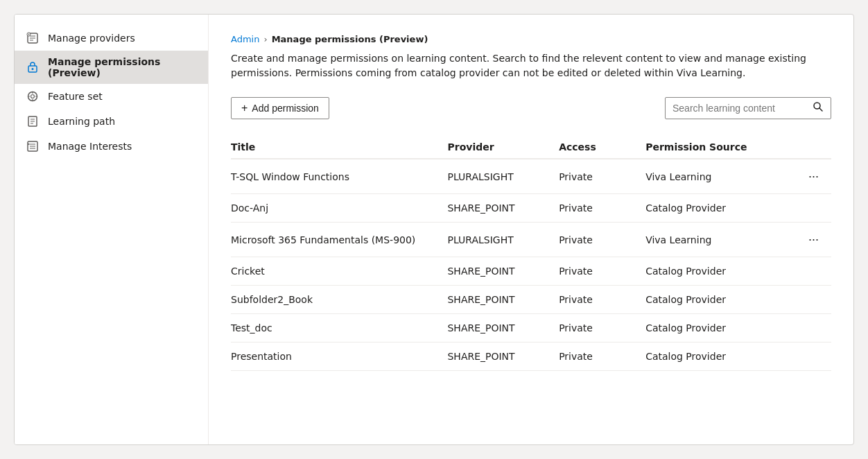 This screenshot has width=868, height=459. I want to click on table-row: Doc-AnjSHARE_POINTPrivateCatalog Provide…, so click(531, 208).